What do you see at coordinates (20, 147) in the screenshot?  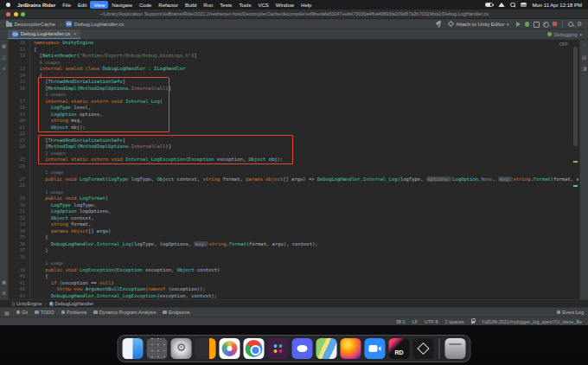 I see `line-number: 24` at bounding box center [20, 147].